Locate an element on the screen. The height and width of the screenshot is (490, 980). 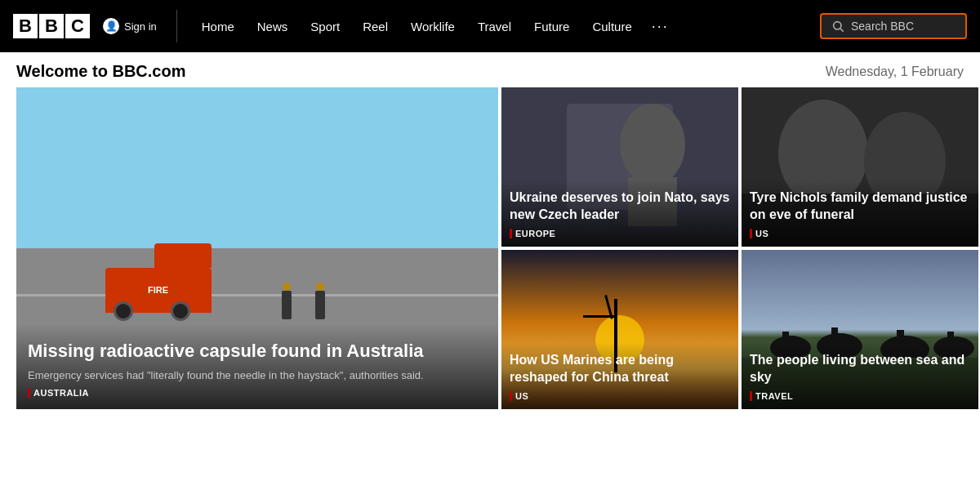
nav-travel: Travel is located at coordinates (495, 26).